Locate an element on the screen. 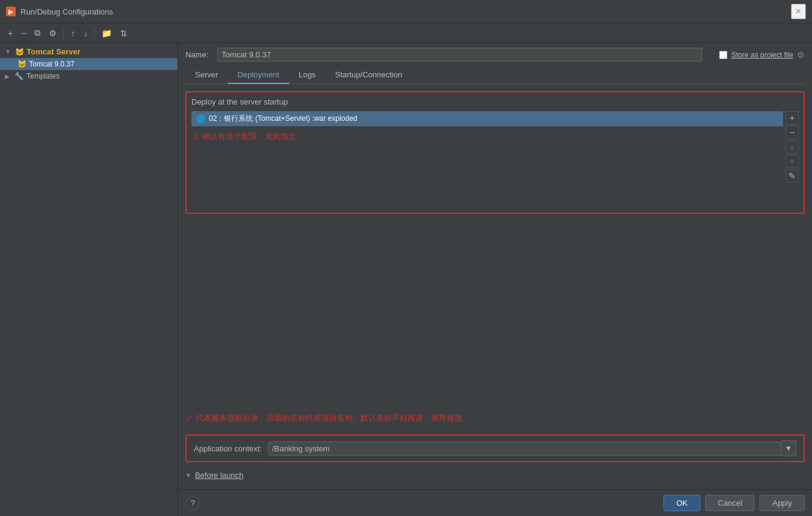 Image resolution: width=812 pixels, height=516 pixels. list-add-button: + is located at coordinates (792, 118).